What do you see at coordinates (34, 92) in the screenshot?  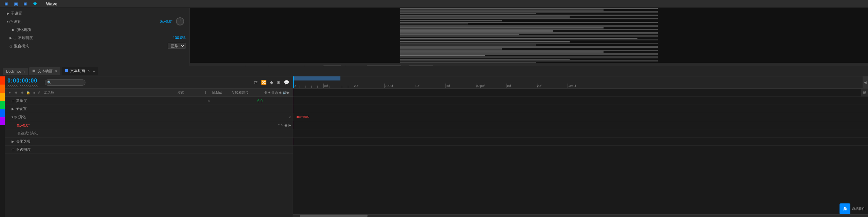 I see `col-label-icon: ■` at bounding box center [34, 92].